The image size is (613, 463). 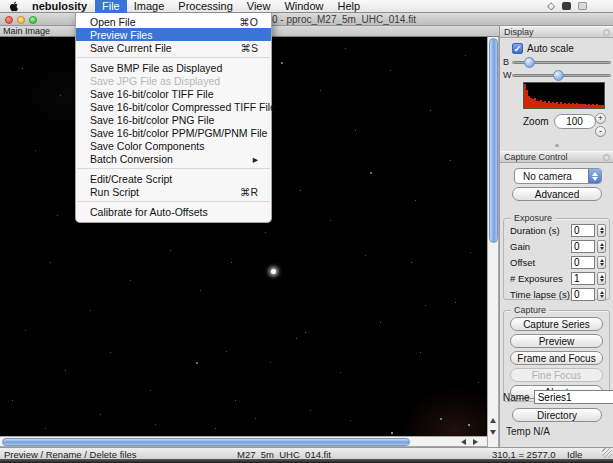 What do you see at coordinates (26, 31) in the screenshot?
I see `main-image-tab-label: Main Image` at bounding box center [26, 31].